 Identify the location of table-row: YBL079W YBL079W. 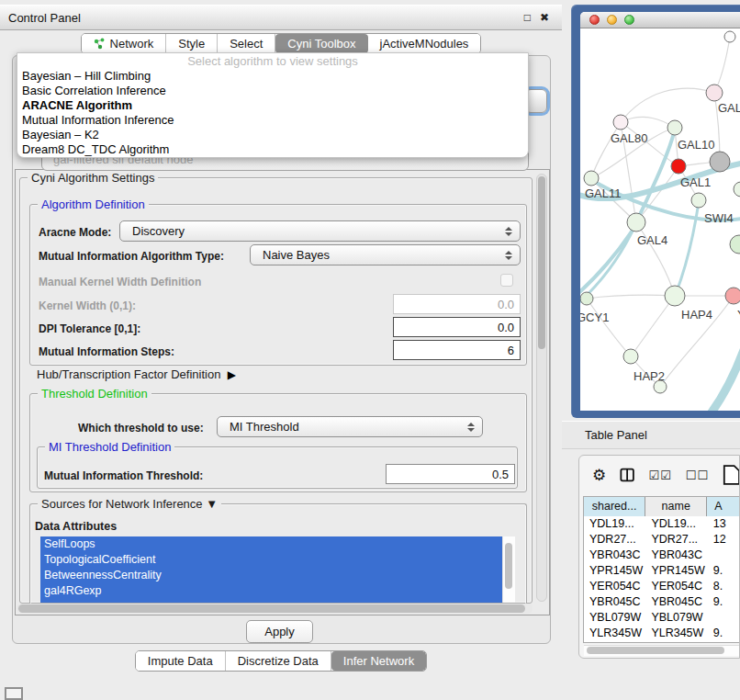
(662, 617).